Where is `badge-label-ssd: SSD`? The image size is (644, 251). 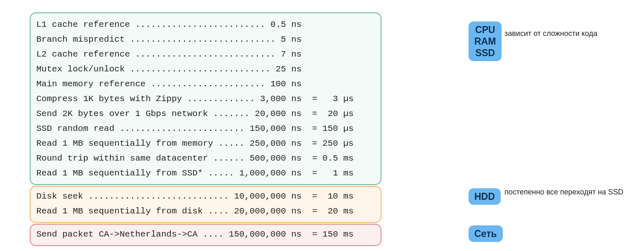 badge-label-ssd: SSD is located at coordinates (485, 53).